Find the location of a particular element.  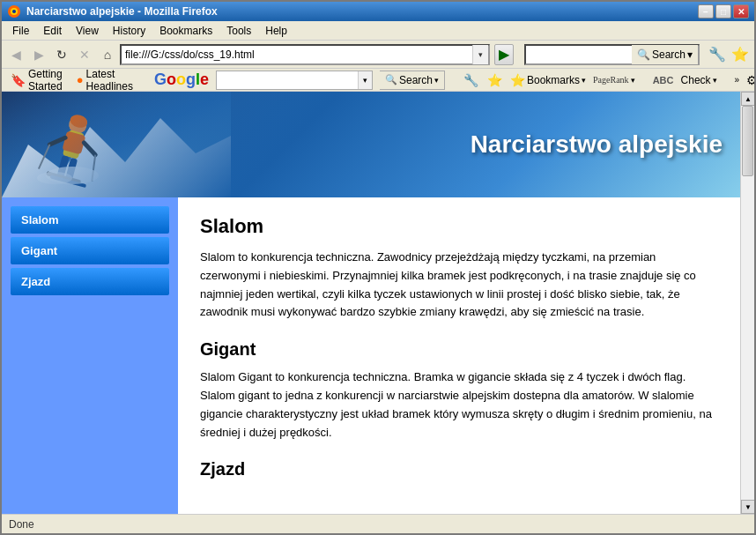

check-chevron: ▾ is located at coordinates (715, 80).